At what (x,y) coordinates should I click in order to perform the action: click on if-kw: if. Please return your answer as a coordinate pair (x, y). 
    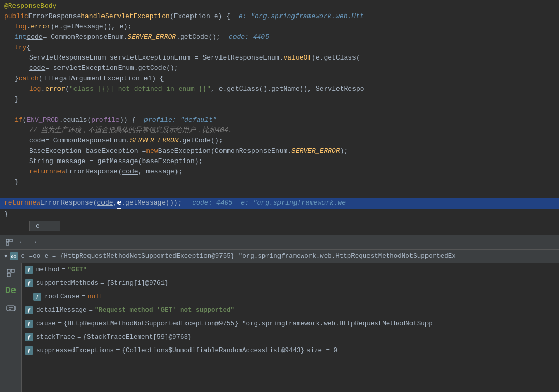
    Looking at the image, I should click on (19, 120).